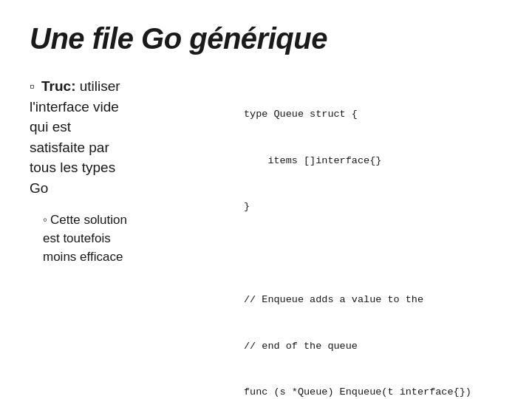 Image resolution: width=532 pixels, height=399 pixels. Describe the element at coordinates (75, 137) in the screenshot. I see `main-bullet-label: Truc: utiliserl'interface videqui estsat…` at that location.